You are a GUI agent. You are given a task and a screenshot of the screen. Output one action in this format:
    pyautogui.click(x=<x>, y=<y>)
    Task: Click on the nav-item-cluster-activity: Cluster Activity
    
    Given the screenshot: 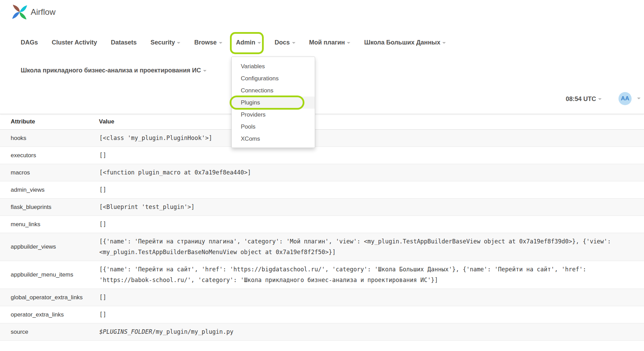 What is the action you would take?
    pyautogui.click(x=74, y=42)
    